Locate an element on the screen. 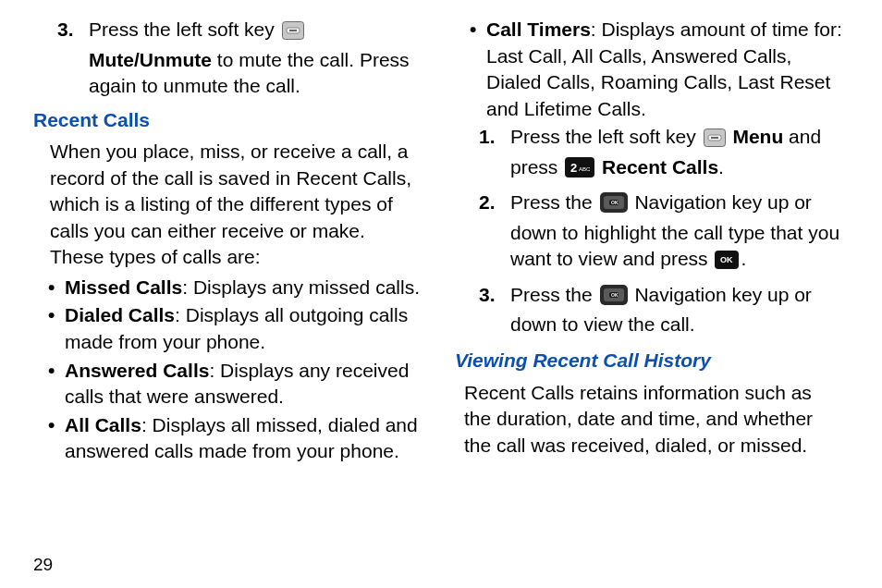  recent-calls-paragraph: When you place, miss, or receive a call,… is located at coordinates (236, 205).